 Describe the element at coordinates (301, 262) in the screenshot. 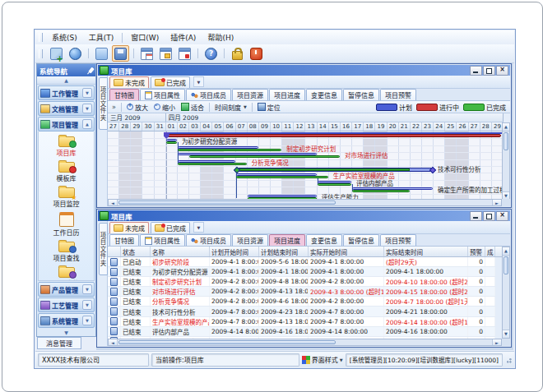

I see `table-row: 已启动初步研究阶段2009-4-1 8:00:002009-5-6 18:00:…` at that location.